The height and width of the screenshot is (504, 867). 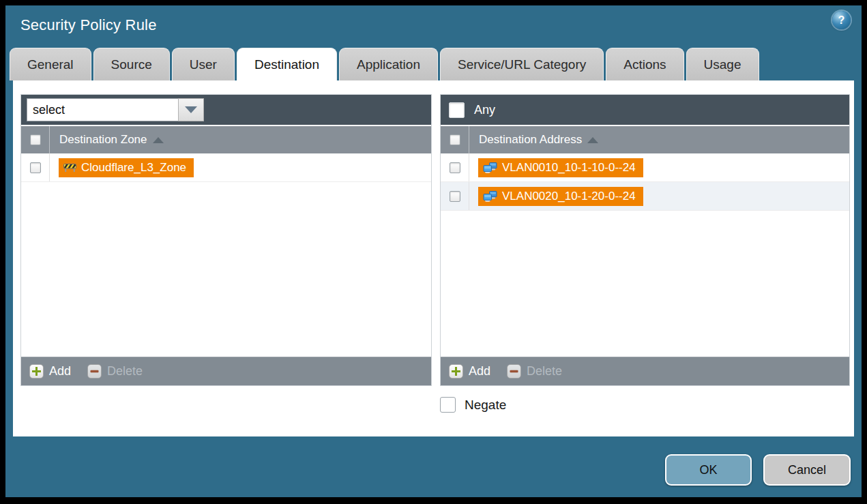 I want to click on tab-general: General, so click(x=50, y=64).